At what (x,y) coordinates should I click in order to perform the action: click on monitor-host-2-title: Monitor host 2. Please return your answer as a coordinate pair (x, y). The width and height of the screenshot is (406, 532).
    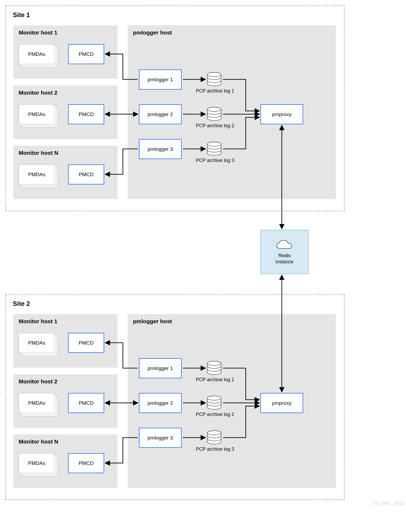
    Looking at the image, I should click on (38, 93).